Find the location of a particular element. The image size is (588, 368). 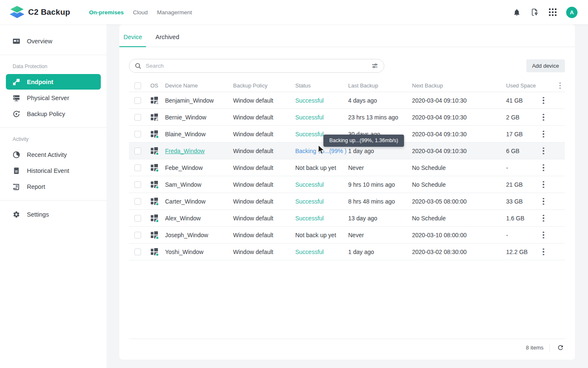

device-name: Carter_Window is located at coordinates (185, 201).